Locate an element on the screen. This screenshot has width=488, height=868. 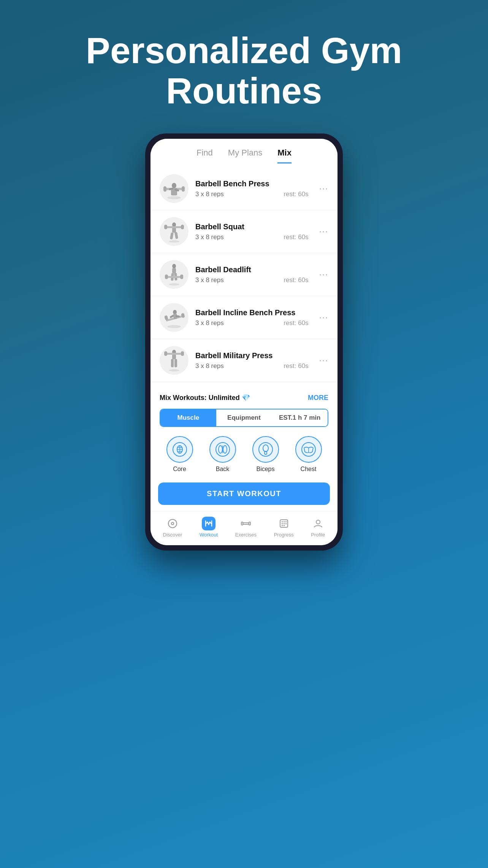
profile-icon is located at coordinates (318, 524).